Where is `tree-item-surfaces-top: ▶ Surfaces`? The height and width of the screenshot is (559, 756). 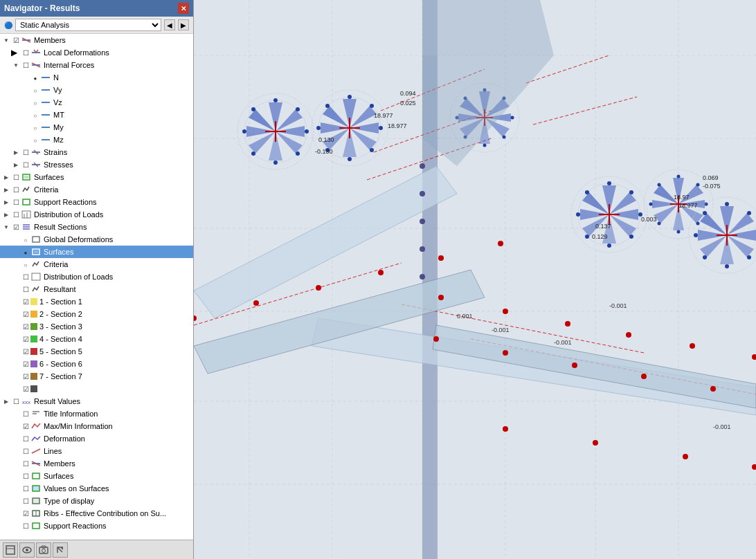 tree-item-surfaces-top: ▶ Surfaces is located at coordinates (97, 177).